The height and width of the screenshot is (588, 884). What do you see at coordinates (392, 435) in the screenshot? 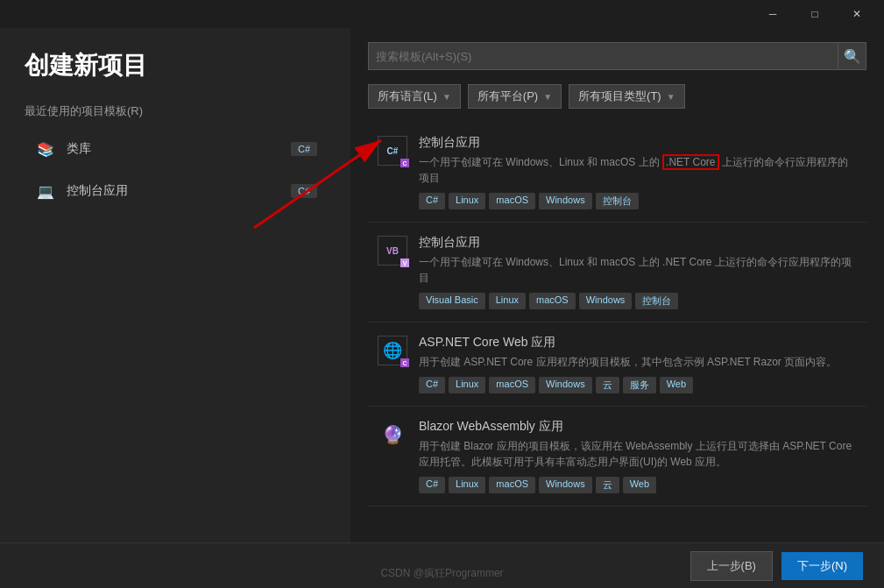
I see `template-icon: 🔮` at bounding box center [392, 435].